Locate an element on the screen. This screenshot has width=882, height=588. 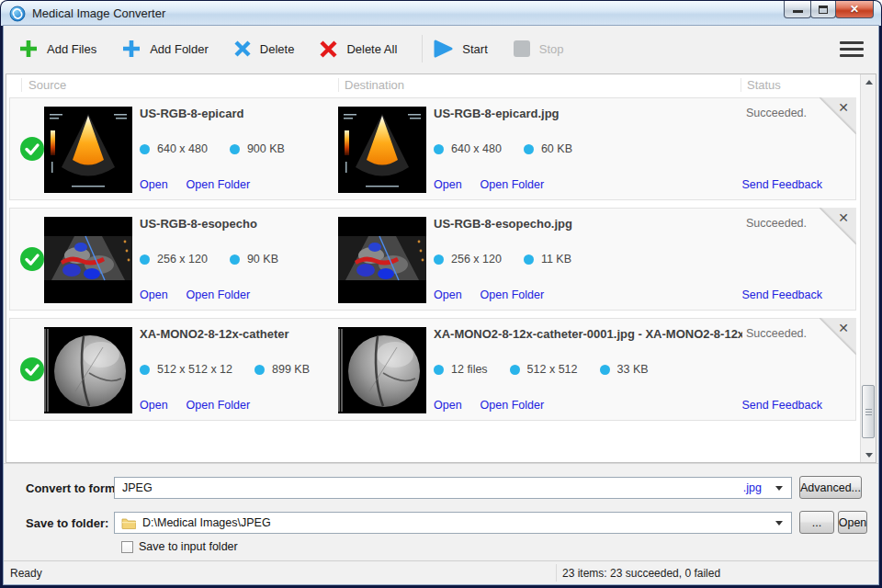
folder-path-value: D:\Medical Images\JPEG is located at coordinates (207, 523).